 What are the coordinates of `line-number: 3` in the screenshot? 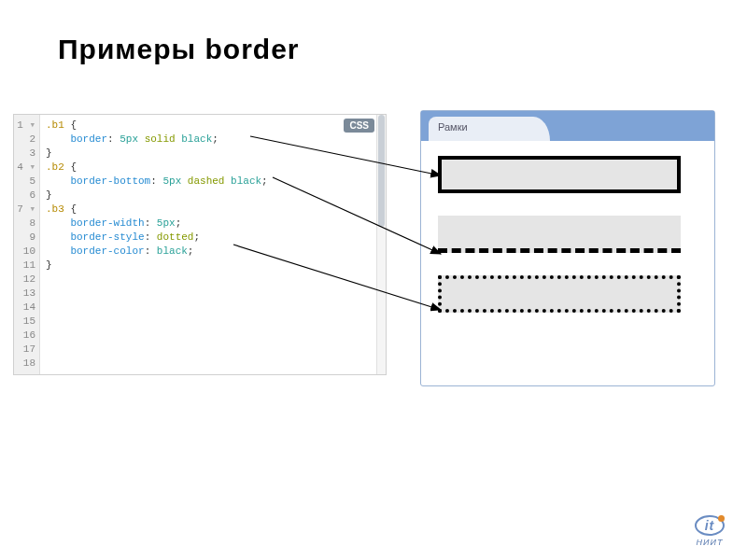 It's located at (26, 153).